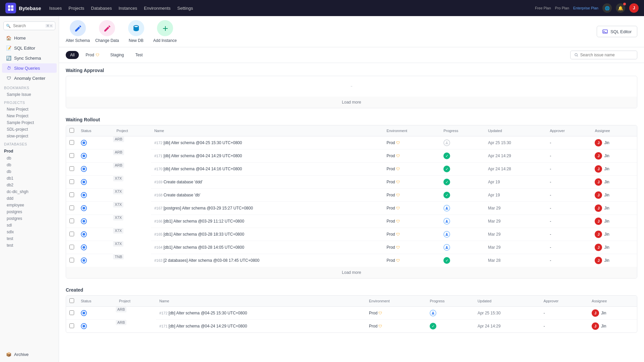  I want to click on notification-icon: 🔔, so click(621, 8).